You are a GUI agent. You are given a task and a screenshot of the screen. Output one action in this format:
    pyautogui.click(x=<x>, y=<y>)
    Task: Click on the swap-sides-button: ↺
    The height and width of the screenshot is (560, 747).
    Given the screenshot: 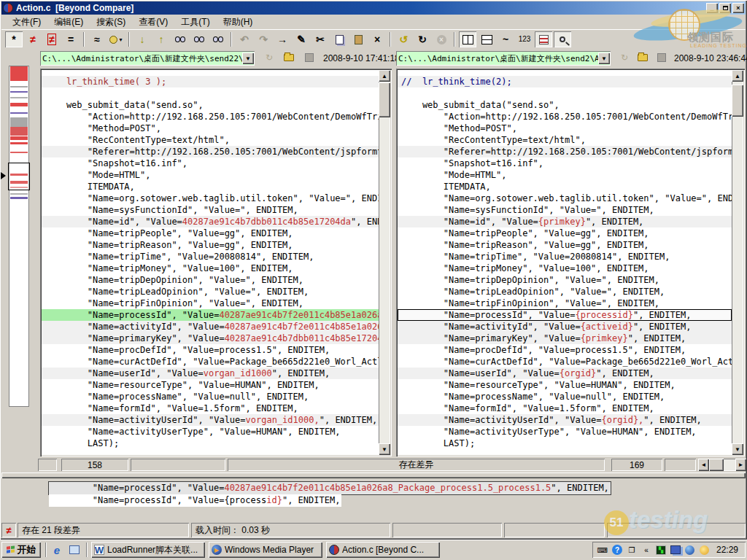 What is the action you would take?
    pyautogui.click(x=403, y=39)
    